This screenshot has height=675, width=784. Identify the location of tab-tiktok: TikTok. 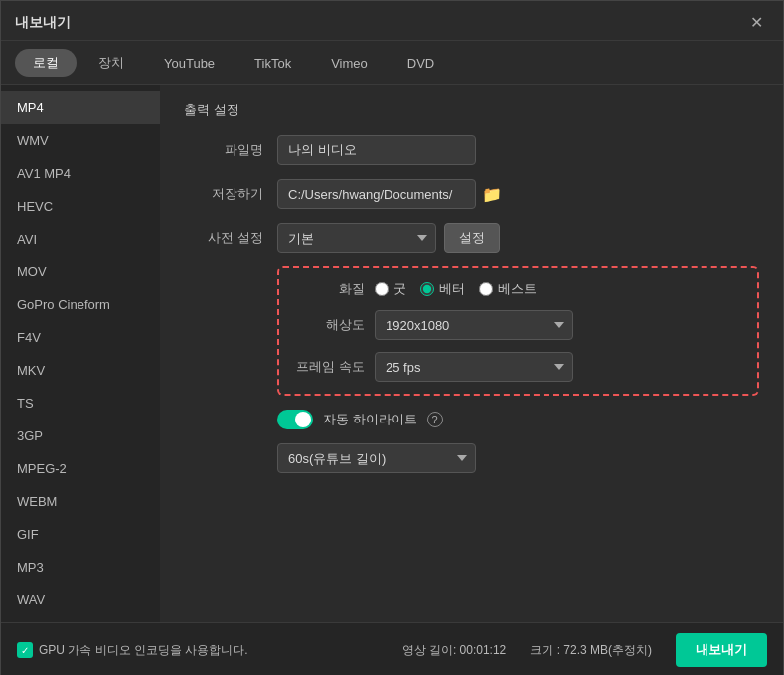
(272, 64).